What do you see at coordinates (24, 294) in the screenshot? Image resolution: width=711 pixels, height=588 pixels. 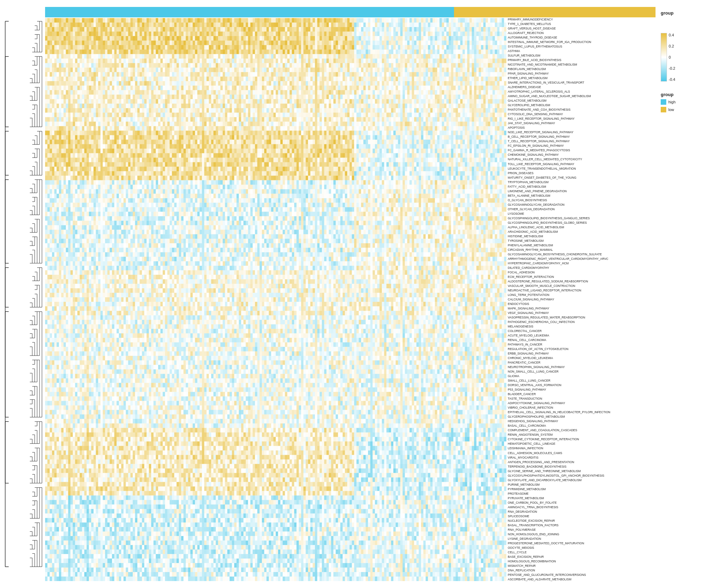 I see `dendrogram-canvas` at bounding box center [24, 294].